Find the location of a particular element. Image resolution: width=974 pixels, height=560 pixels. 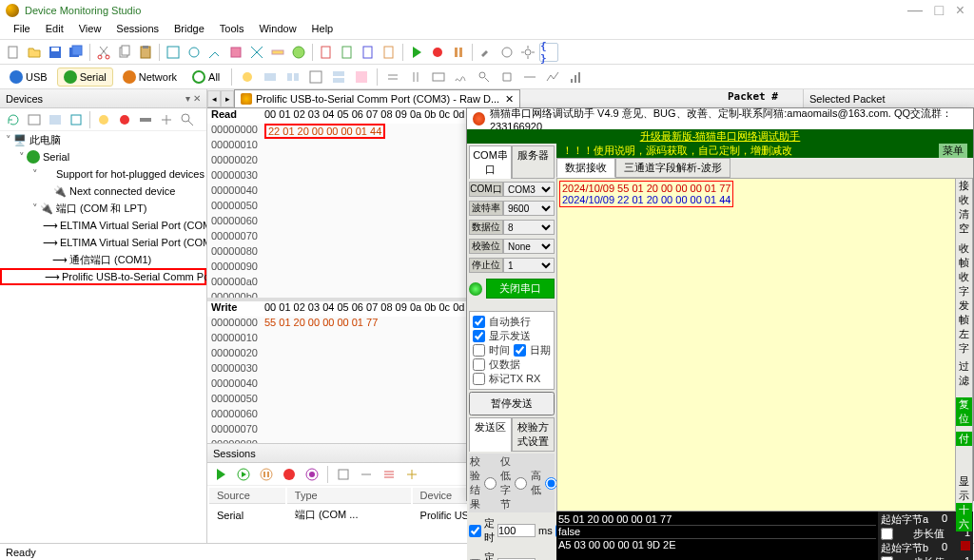

tool3-icon is located at coordinates (215, 52).